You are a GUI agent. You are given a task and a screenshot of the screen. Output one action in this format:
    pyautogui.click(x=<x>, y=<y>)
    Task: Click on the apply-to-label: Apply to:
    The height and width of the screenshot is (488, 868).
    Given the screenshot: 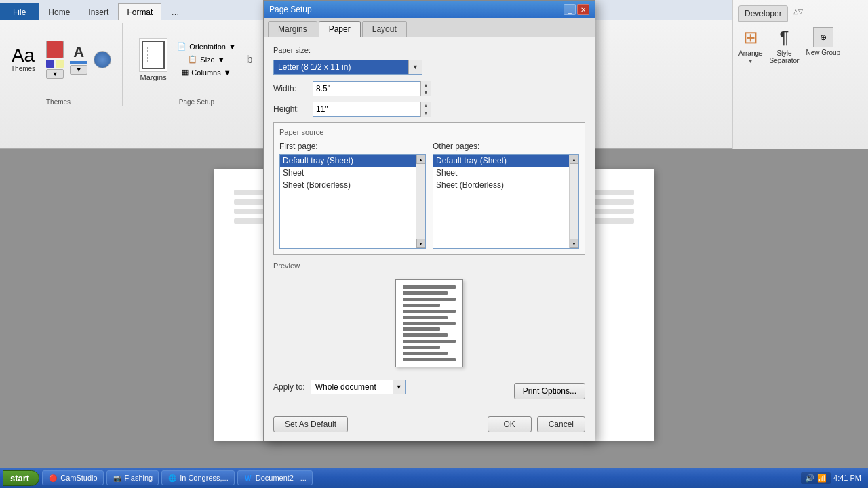 What is the action you would take?
    pyautogui.click(x=289, y=387)
    